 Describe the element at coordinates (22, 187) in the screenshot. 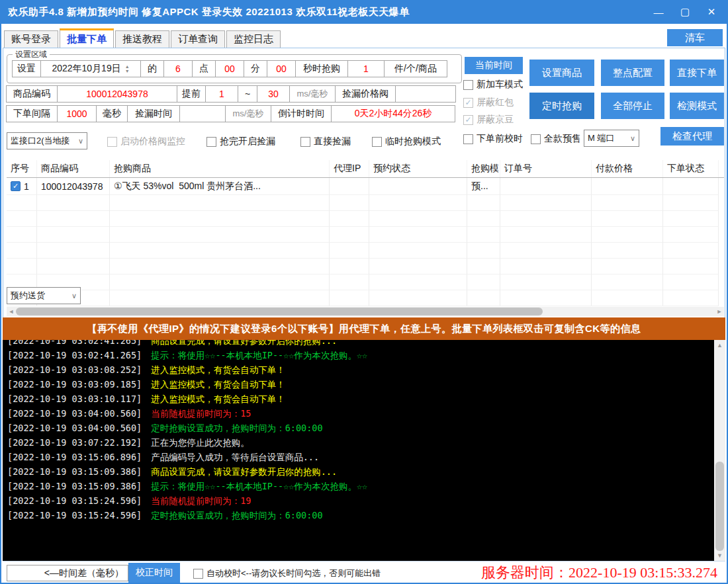

I see `table-cell: ✓1` at that location.